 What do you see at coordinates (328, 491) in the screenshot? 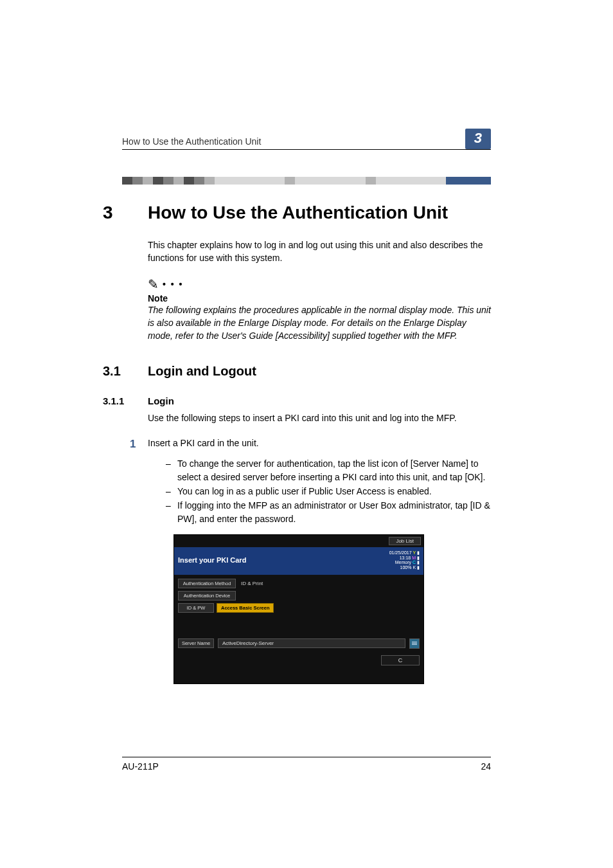
I see `step-1-bullets: To change the server for authentication,…` at bounding box center [328, 491].